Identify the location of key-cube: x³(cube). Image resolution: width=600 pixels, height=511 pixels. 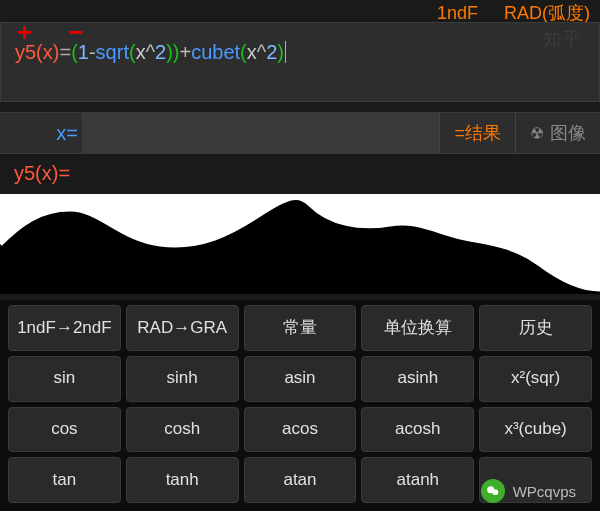
(536, 430).